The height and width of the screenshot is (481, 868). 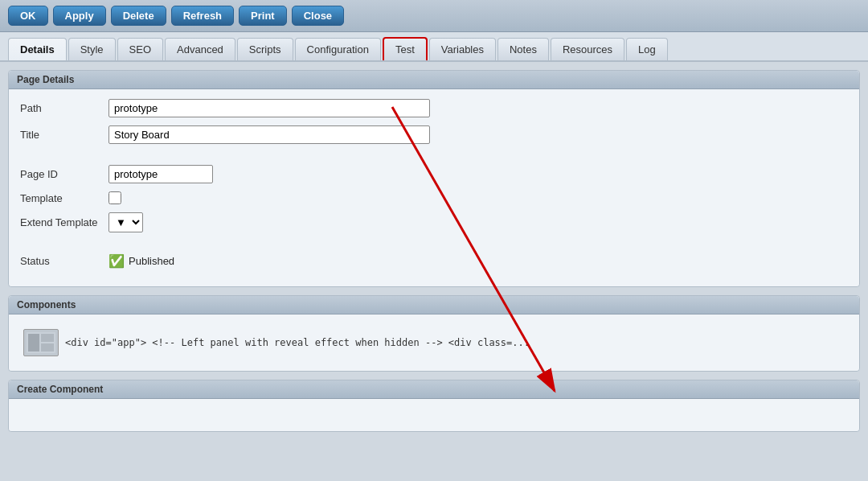 What do you see at coordinates (647, 49) in the screenshot?
I see `tab-log: Log` at bounding box center [647, 49].